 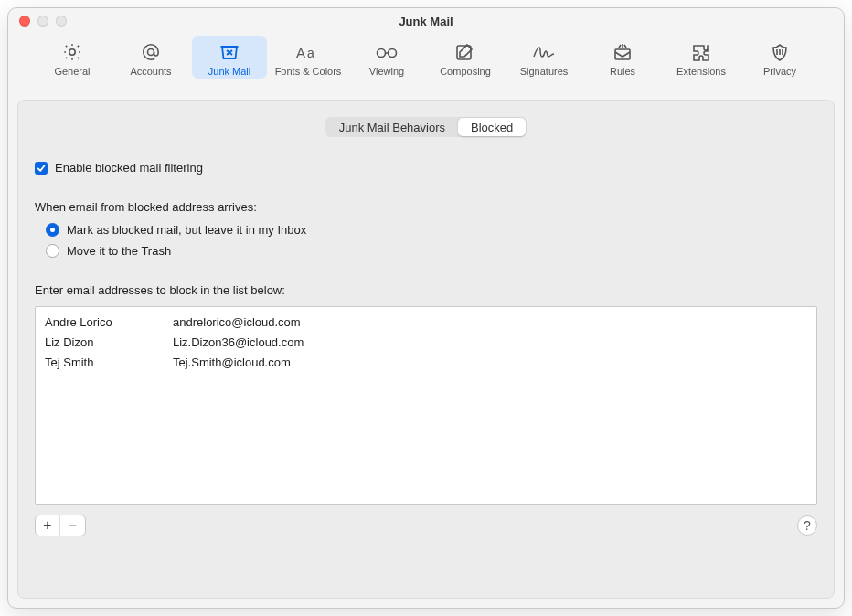 I want to click on junk-icon, so click(x=229, y=52).